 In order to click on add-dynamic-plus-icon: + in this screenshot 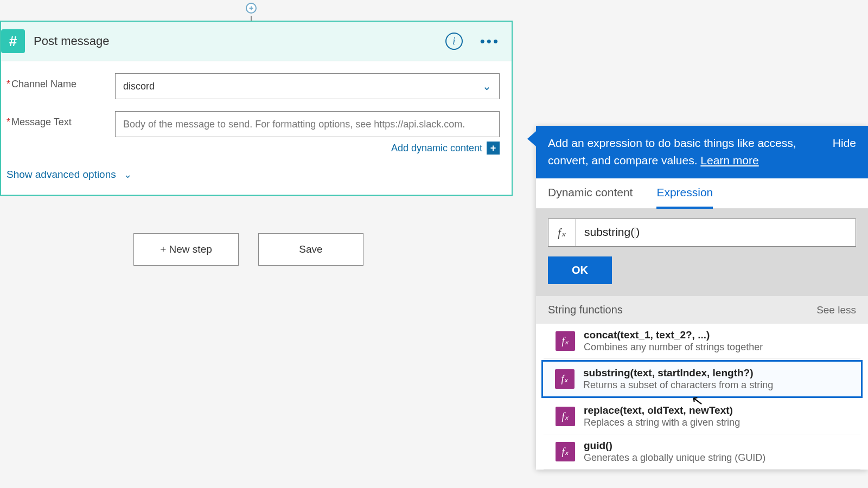, I will do `click(493, 148)`.